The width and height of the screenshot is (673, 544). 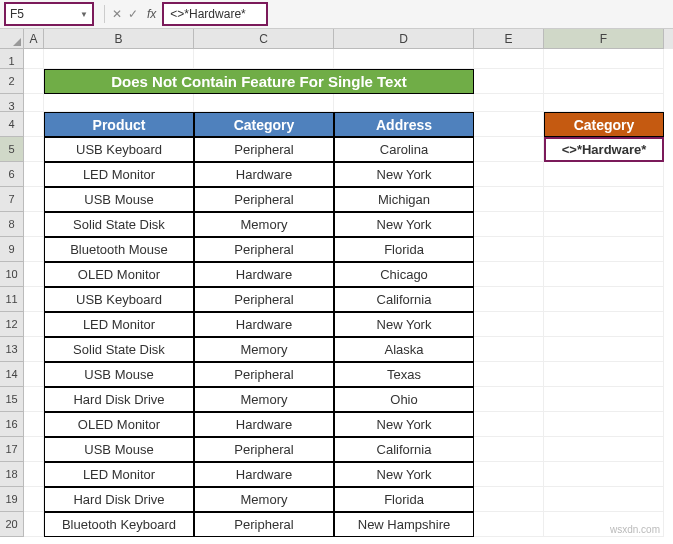 I want to click on row-header: 5, so click(x=12, y=150).